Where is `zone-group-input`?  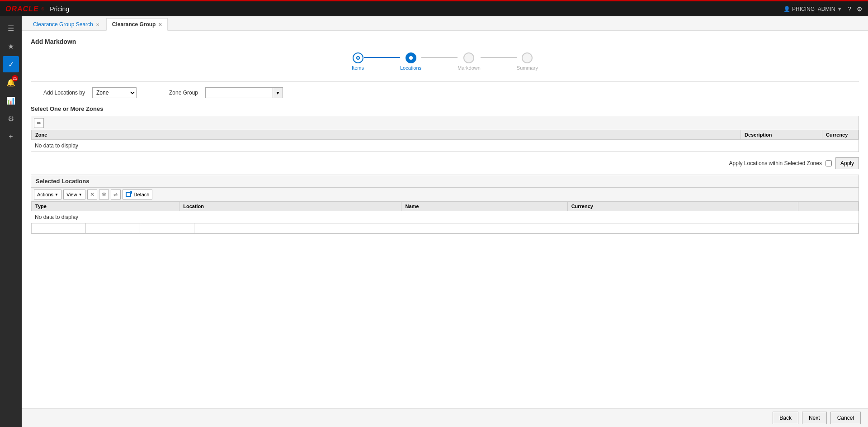
zone-group-input is located at coordinates (239, 93).